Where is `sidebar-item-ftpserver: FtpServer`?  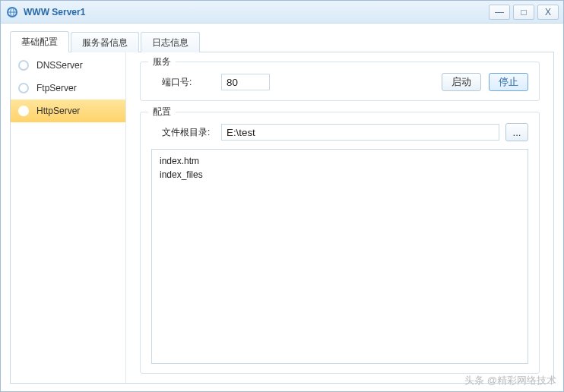 sidebar-item-ftpserver: FtpServer is located at coordinates (68, 88).